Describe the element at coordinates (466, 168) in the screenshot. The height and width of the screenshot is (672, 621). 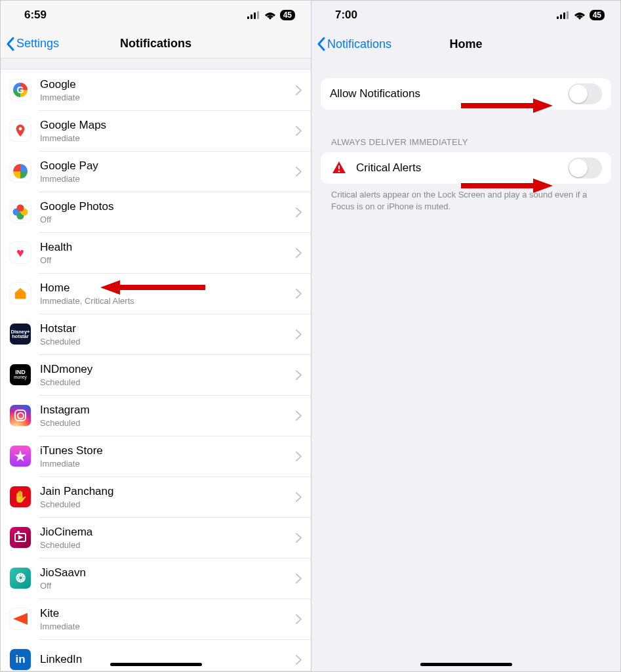
I see `critical-alerts-row: Critical Alerts` at that location.